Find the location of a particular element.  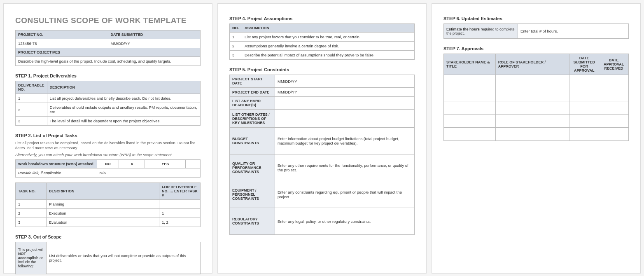

step4-table: NO. ASSUMPTION 1List any project factors… is located at coordinates (322, 42).